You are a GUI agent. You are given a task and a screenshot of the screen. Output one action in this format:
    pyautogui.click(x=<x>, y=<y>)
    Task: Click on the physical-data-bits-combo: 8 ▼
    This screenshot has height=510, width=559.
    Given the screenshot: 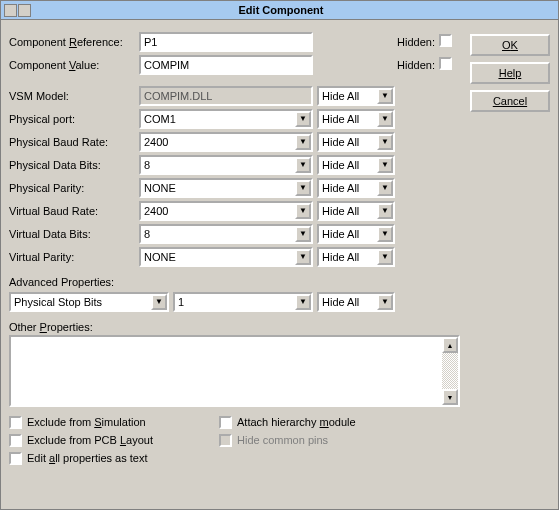 What is the action you would take?
    pyautogui.click(x=226, y=165)
    